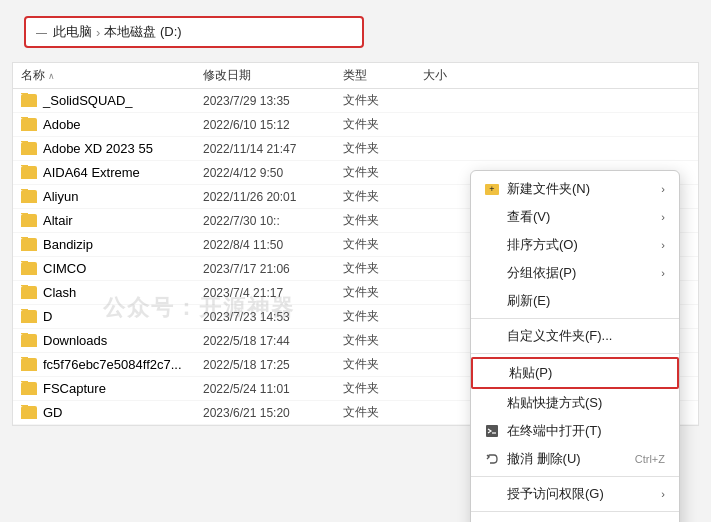 This screenshot has height=522, width=711. I want to click on menu-shortcut: Ctrl+Z, so click(650, 459).